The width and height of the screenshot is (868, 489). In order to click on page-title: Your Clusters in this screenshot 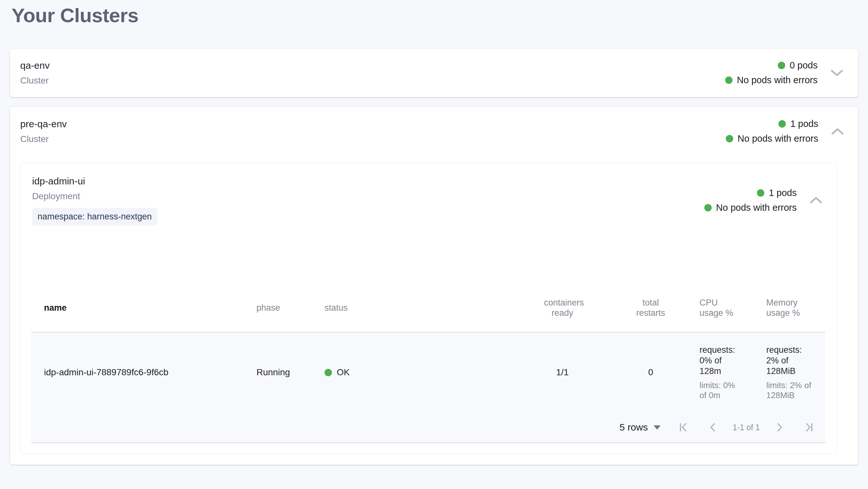, I will do `click(435, 16)`.